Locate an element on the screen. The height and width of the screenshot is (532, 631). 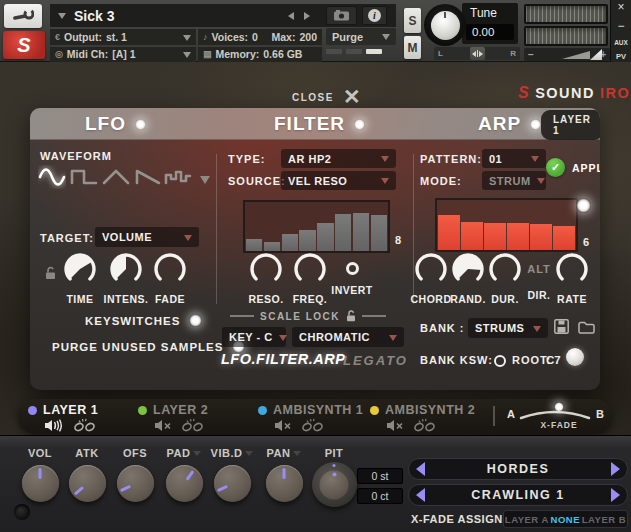
pitch-knob-inner is located at coordinates (334, 484).